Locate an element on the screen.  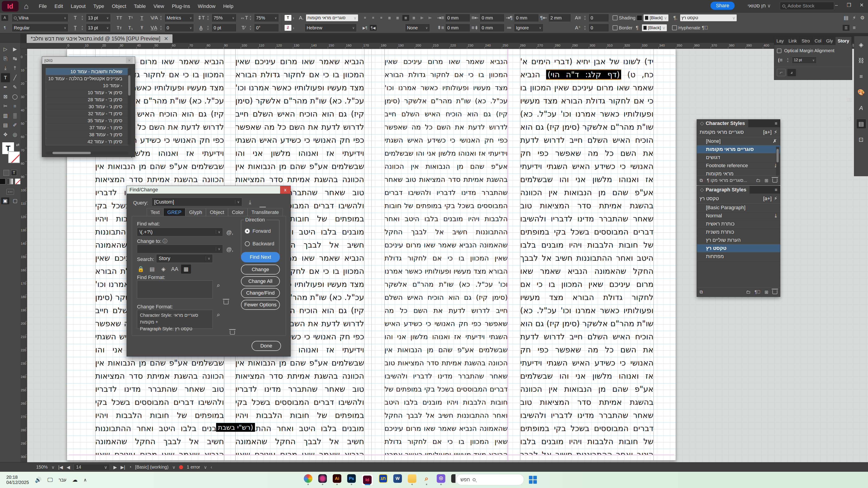
shading-checkbox is located at coordinates (615, 18).